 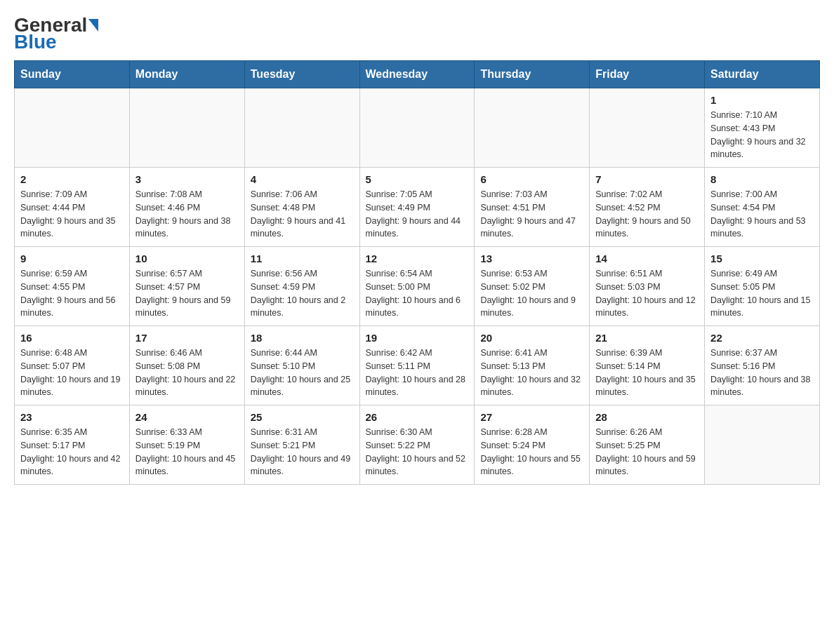 What do you see at coordinates (302, 293) in the screenshot?
I see `day-info: Sunrise: 6:56 AM Sunset: 4:59 PM Dayligh…` at bounding box center [302, 293].